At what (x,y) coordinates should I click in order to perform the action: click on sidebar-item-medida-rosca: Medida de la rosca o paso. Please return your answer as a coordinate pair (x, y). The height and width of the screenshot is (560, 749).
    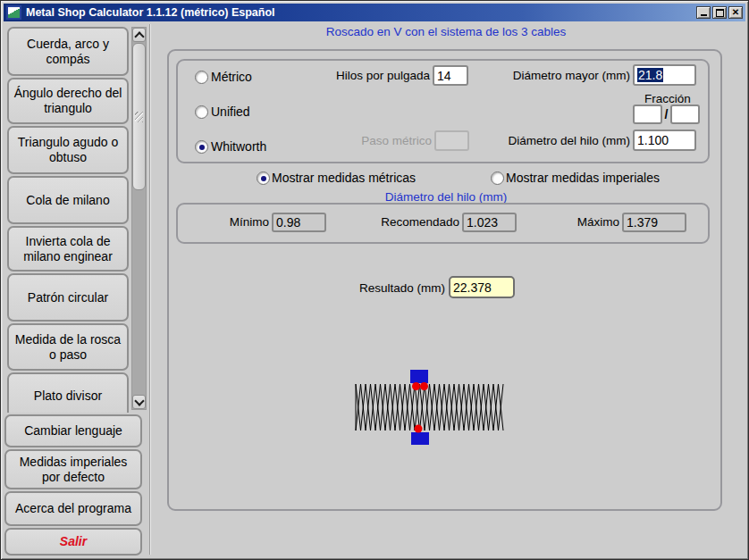
    Looking at the image, I should click on (68, 347).